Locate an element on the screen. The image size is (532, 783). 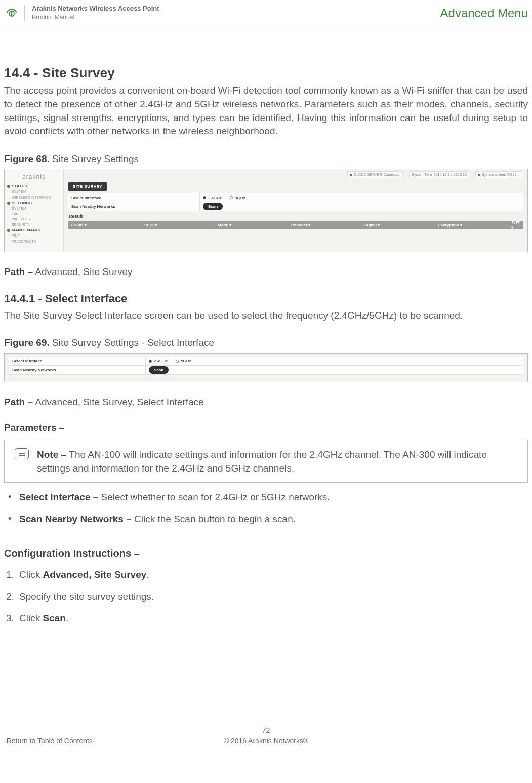
screenshot-main: CLOUD SERVER Connected System Time 2016-… is located at coordinates (296, 211).